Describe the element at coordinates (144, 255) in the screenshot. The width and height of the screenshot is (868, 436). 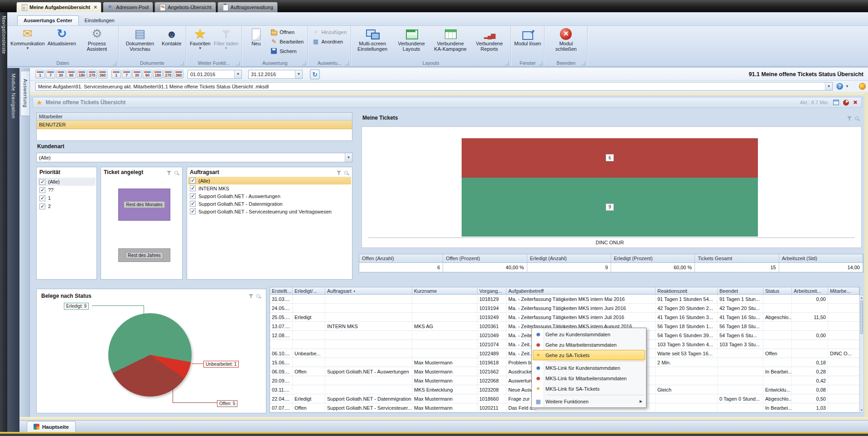
I see `slicer-item-rest-des-jahres: Rest des Jahres` at that location.